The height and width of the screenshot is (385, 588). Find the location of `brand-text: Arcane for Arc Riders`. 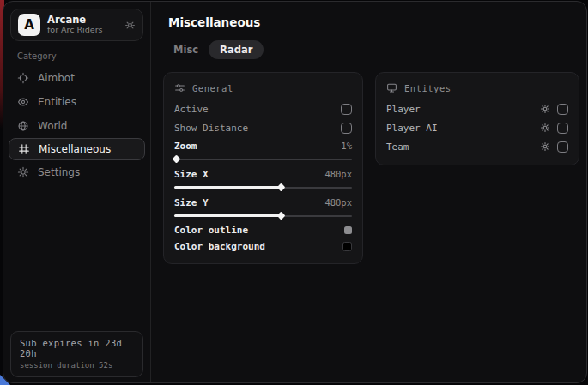

brand-text: Arcane for Arc Riders is located at coordinates (82, 25).